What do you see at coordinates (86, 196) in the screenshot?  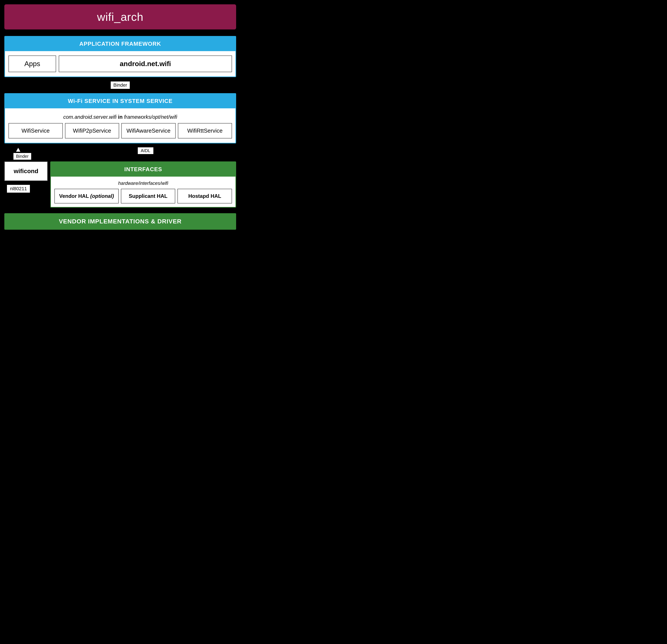 I see `vendor-hal-box: Vendor HAL (optional)` at bounding box center [86, 196].